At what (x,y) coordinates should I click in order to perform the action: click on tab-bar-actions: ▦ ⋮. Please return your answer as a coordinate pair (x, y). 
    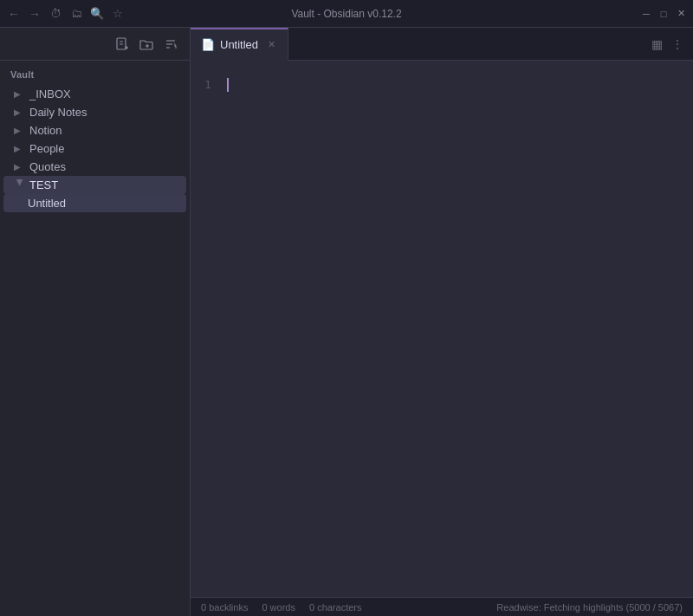
    Looking at the image, I should click on (667, 44).